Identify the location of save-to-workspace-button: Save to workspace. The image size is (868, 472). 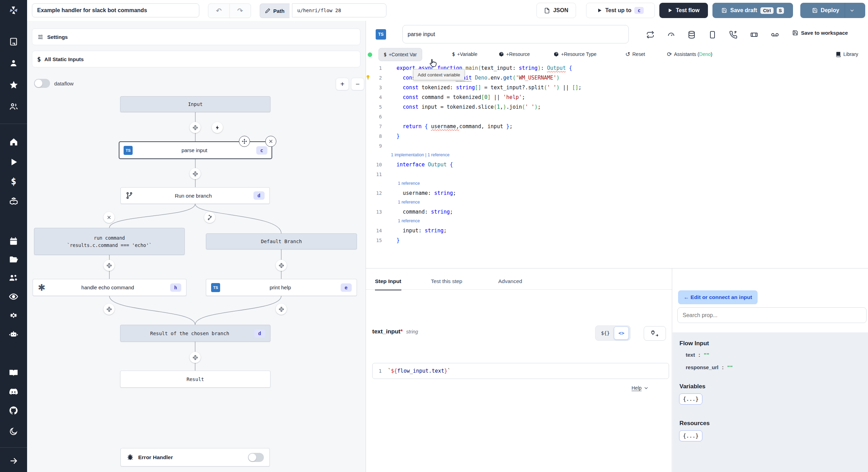
(820, 33).